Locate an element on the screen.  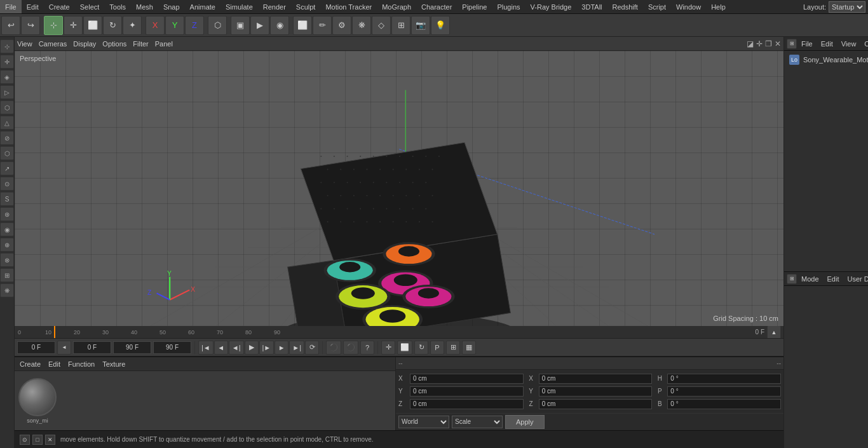
world-select: World is located at coordinates (424, 422).